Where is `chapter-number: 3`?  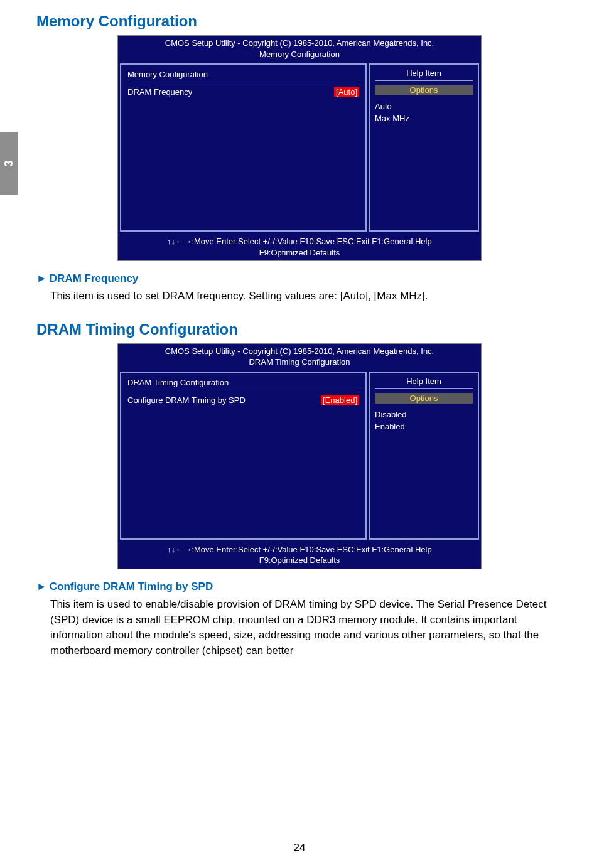 chapter-number: 3 is located at coordinates (9, 163).